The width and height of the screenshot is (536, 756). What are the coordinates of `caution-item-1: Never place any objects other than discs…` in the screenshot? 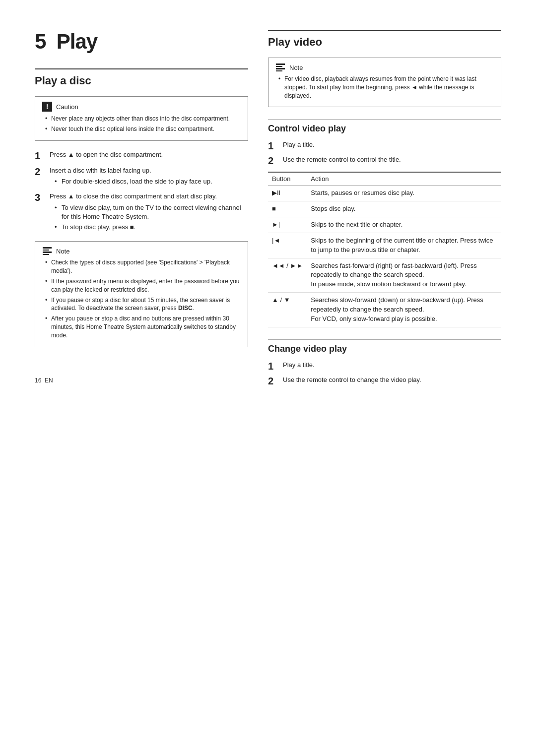 It's located at (143, 119).